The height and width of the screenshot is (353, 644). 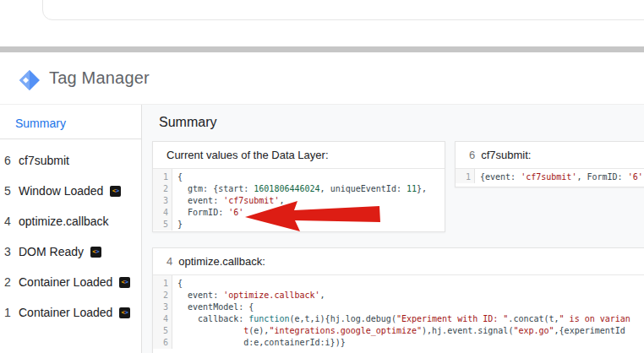 I want to click on card-title: 6cf7submit:, so click(x=549, y=155).